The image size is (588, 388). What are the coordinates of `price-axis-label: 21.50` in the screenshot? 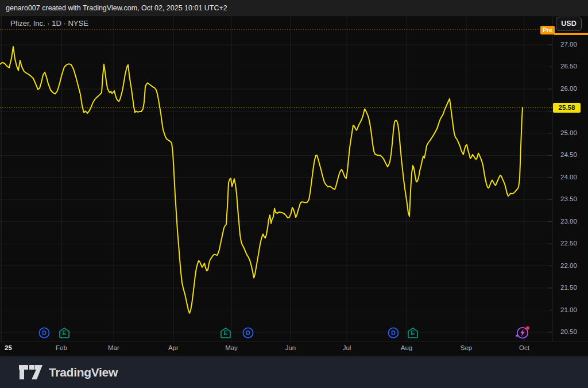 It's located at (568, 287).